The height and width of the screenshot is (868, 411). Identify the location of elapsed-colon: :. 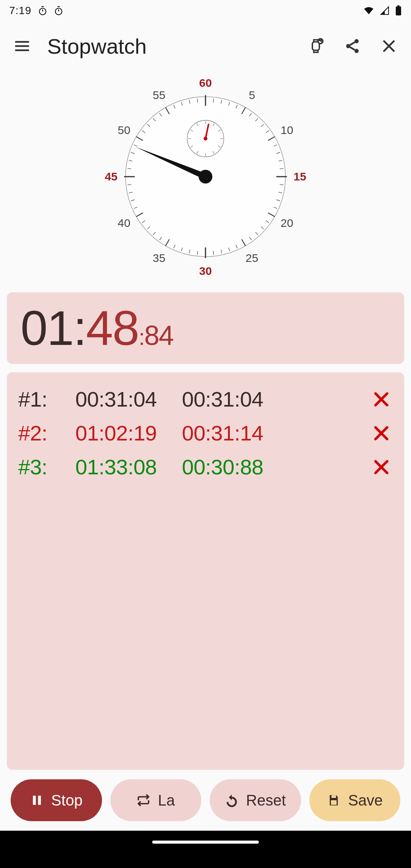
(80, 328).